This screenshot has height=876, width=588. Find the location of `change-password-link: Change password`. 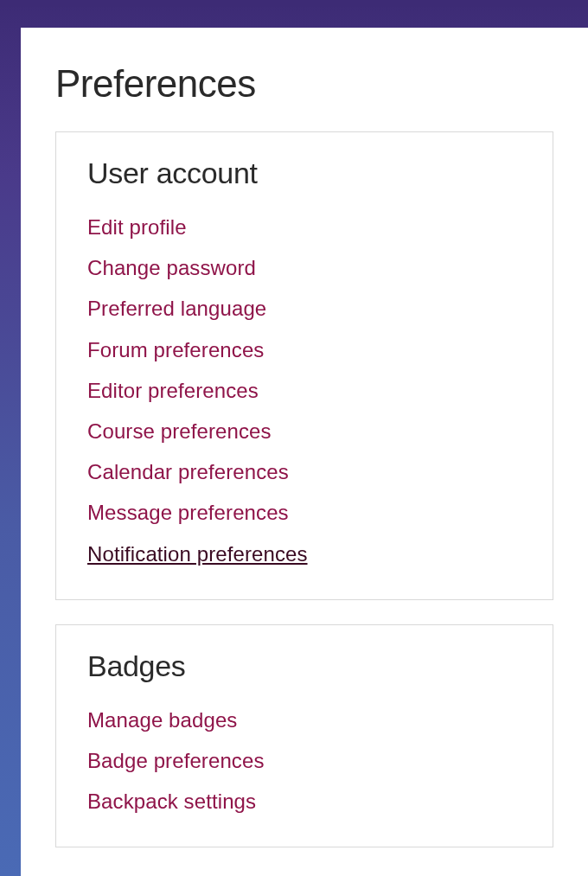

change-password-link: Change password is located at coordinates (304, 268).